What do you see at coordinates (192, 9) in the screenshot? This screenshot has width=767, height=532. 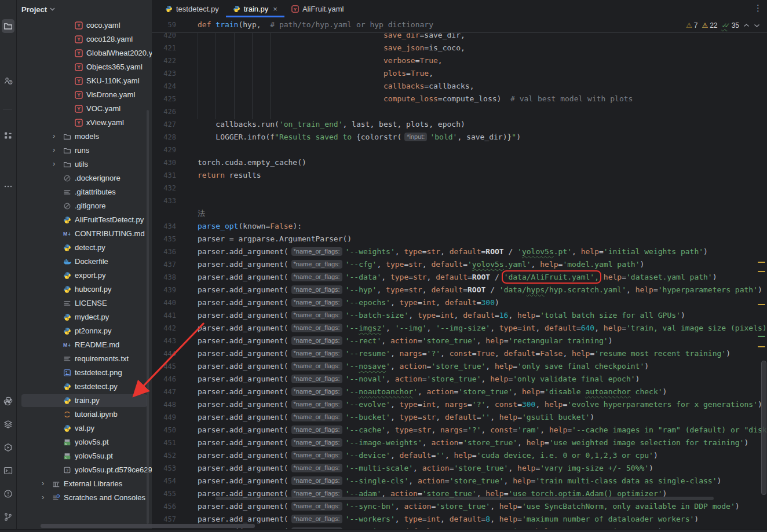 I see `tab-testdetect-py: testdetect.py` at bounding box center [192, 9].